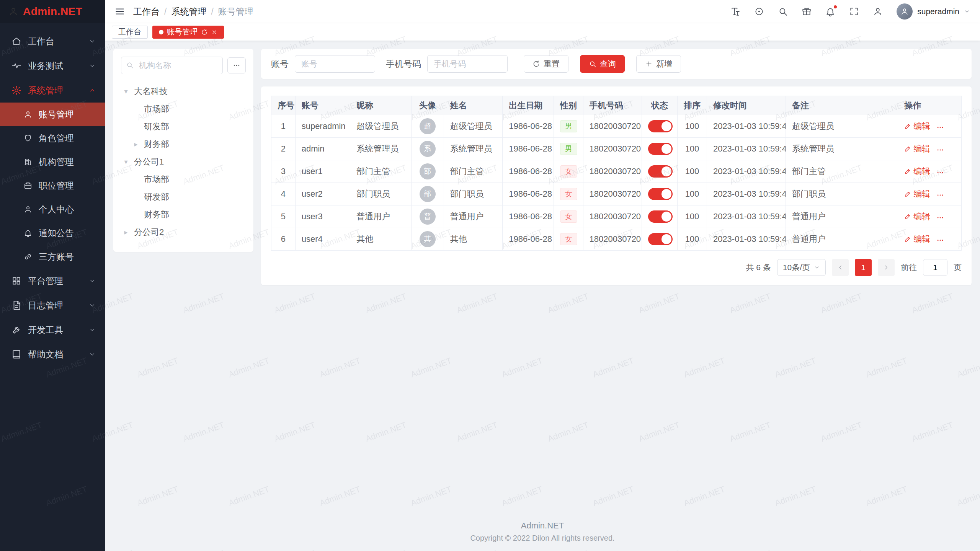 The width and height of the screenshot is (980, 551). Describe the element at coordinates (52, 41) in the screenshot. I see `sidebar-item-workbench: 工作台` at that location.